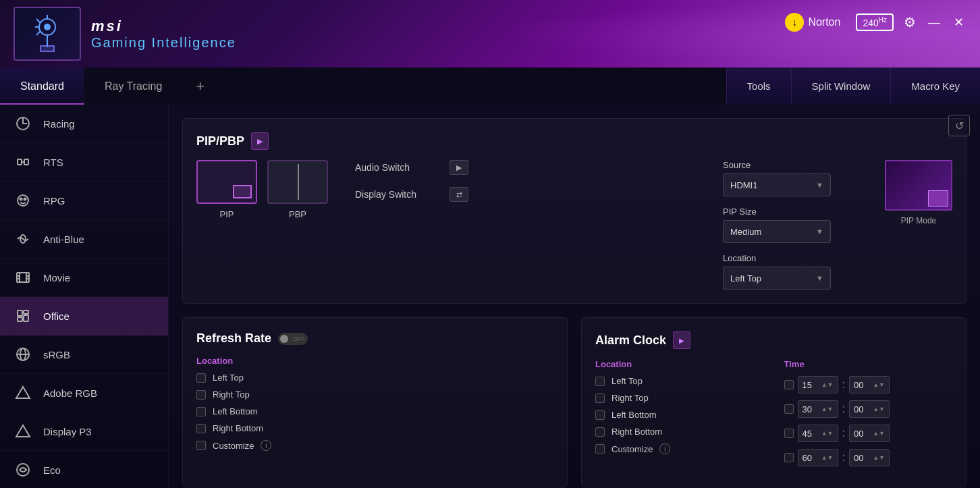 The image size is (980, 488). Describe the element at coordinates (665, 449) in the screenshot. I see `ac-customize-info: i` at that location.